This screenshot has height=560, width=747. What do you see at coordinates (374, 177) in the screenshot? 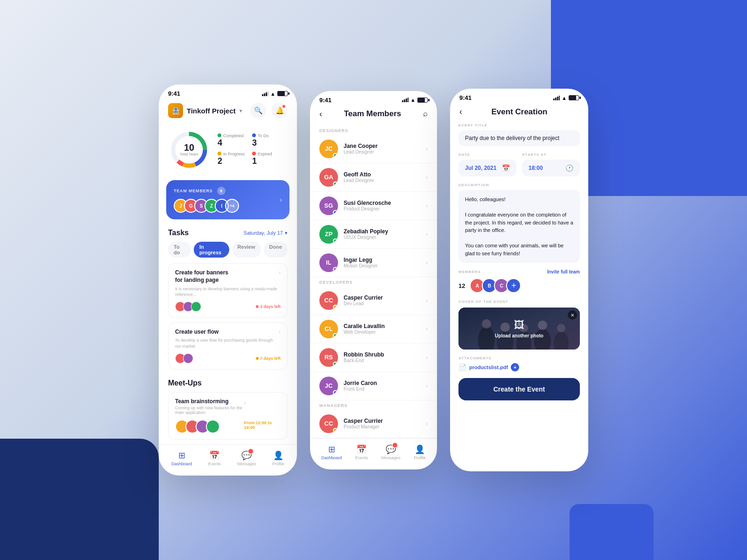
I see `member-geoff: GA Geoff Atto Lead Designer ›` at bounding box center [374, 177].